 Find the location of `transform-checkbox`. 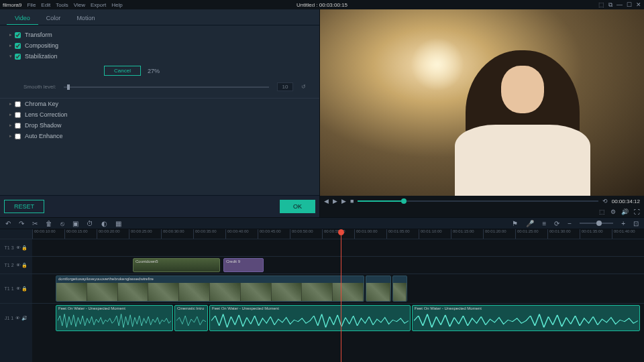

transform-checkbox is located at coordinates (17, 35).